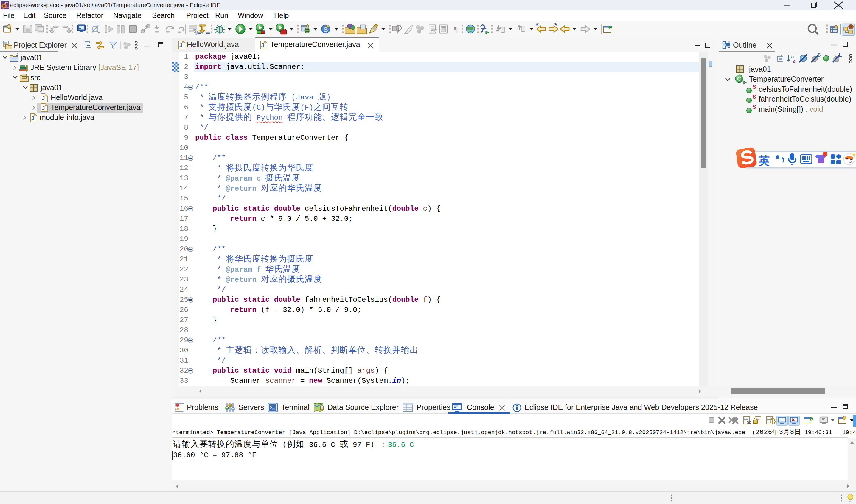 This screenshot has width=856, height=504. I want to click on svg-text: EE, so click(7, 3).